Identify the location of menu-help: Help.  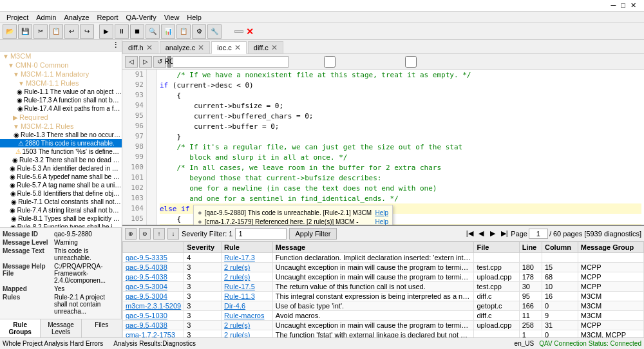
(194, 17).